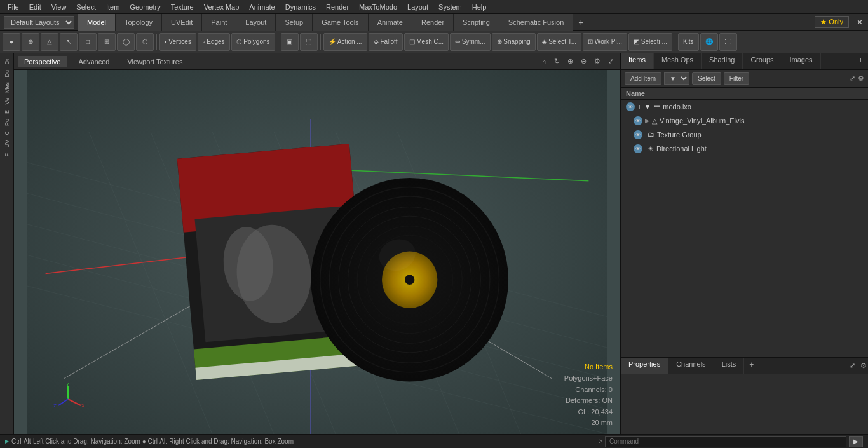  What do you see at coordinates (113, 7) in the screenshot?
I see `menu-item: Item` at bounding box center [113, 7].